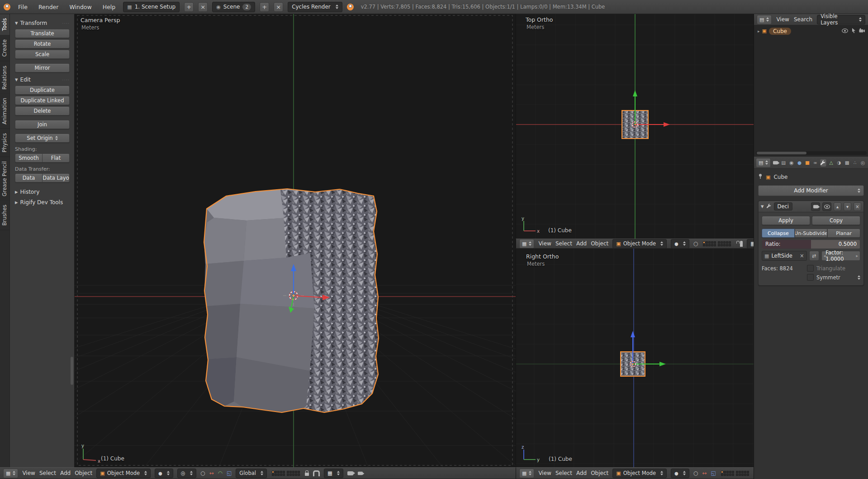 The width and height of the screenshot is (868, 479). I want to click on panel-rigify-header: ▶ Rigify Dev Tools, so click(43, 202).